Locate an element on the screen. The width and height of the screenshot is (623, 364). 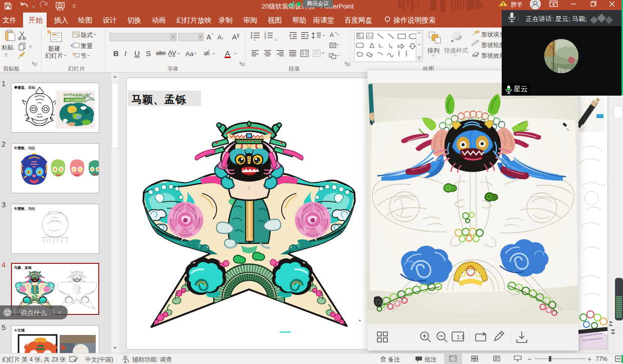
svg-text: I is located at coordinates (125, 53).